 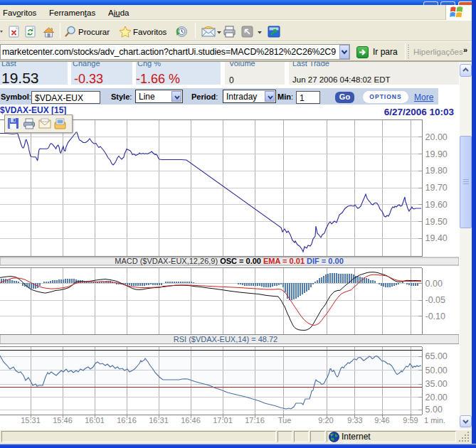 I want to click on svg-text: 16:16, so click(x=127, y=420).